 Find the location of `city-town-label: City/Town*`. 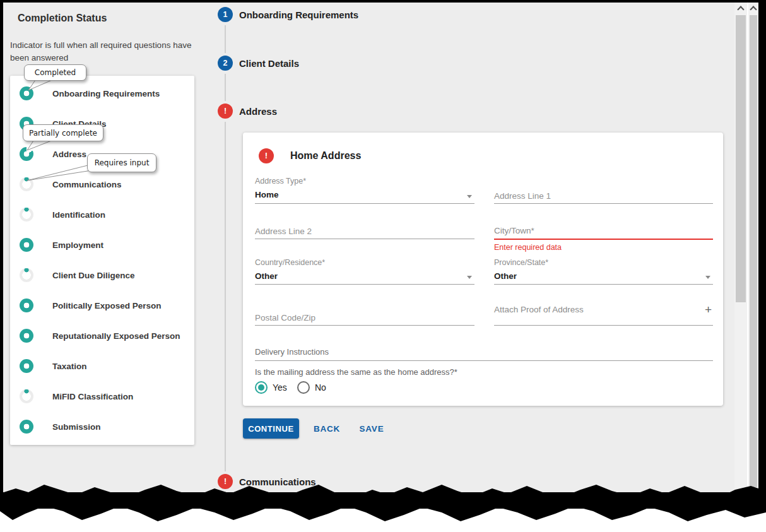

city-town-label: City/Town* is located at coordinates (514, 231).